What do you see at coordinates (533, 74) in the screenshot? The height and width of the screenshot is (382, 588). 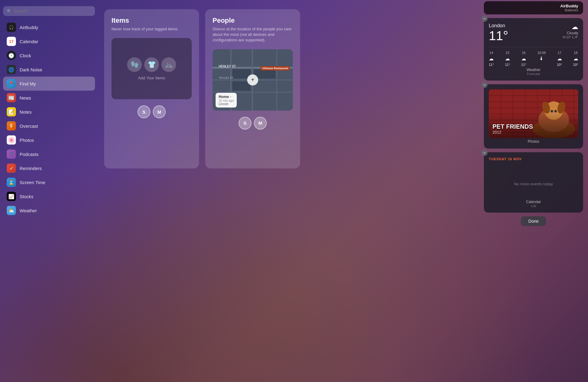 I see `weather-sublabel: Forecast` at bounding box center [533, 74].